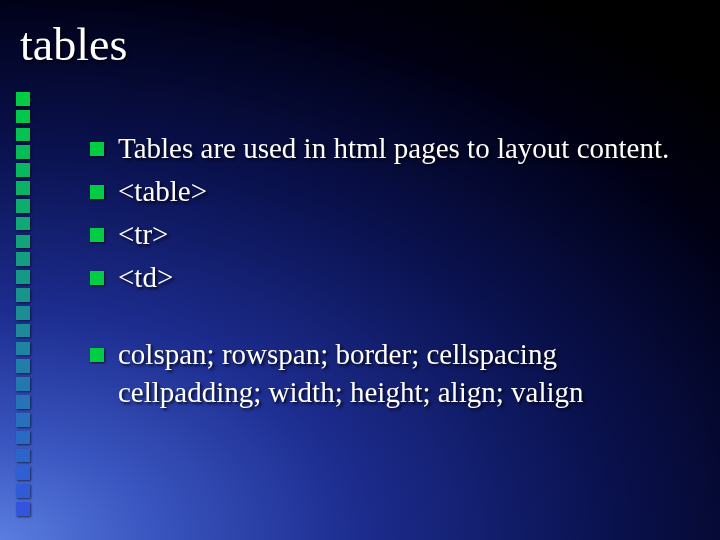 This screenshot has height=540, width=720. Describe the element at coordinates (23, 306) in the screenshot. I see `decorative-strip` at that location.